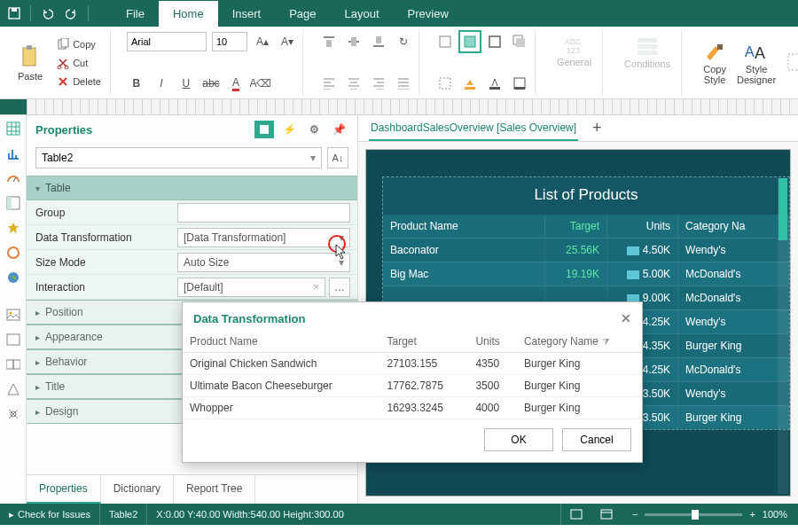 Image resolution: width=798 pixels, height=532 pixels. Describe the element at coordinates (606, 342) in the screenshot. I see `filter-icon: ⧩` at that location.